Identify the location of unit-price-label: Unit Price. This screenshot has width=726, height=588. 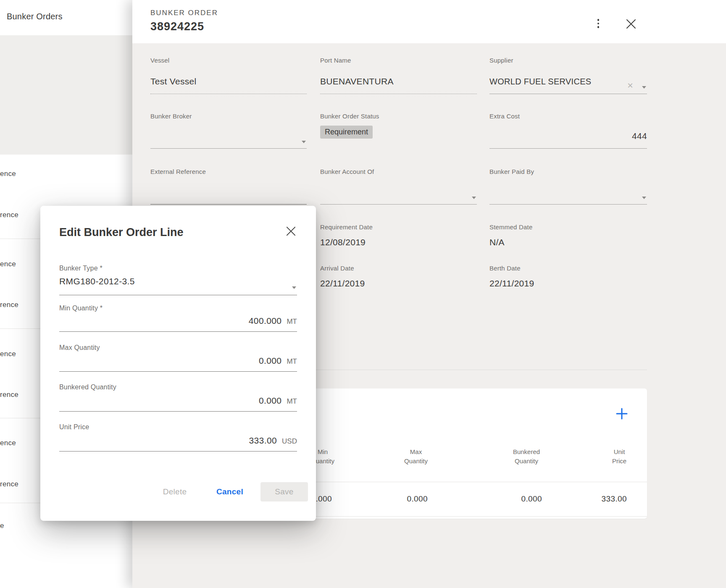
(74, 427).